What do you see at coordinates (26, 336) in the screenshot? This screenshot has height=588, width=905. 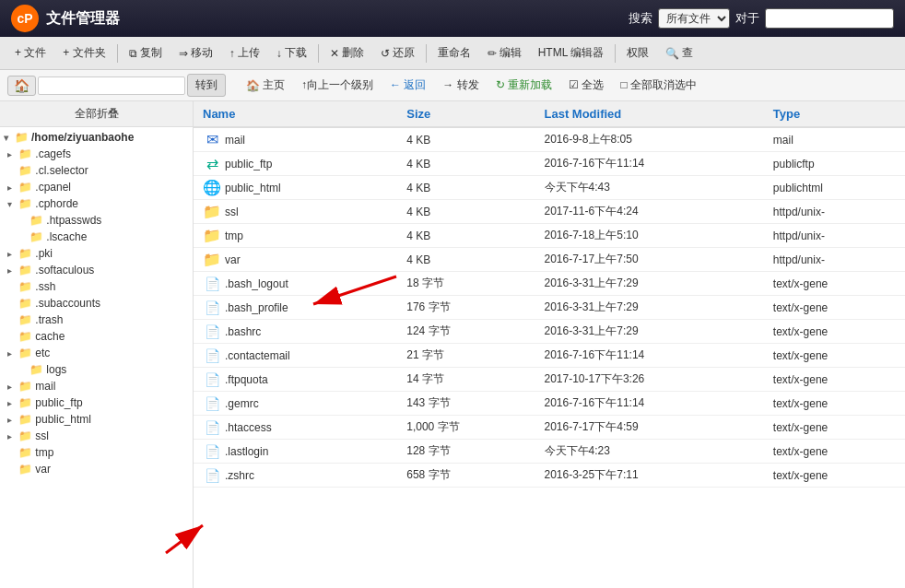 I see `cache-icon: 📁` at bounding box center [26, 336].